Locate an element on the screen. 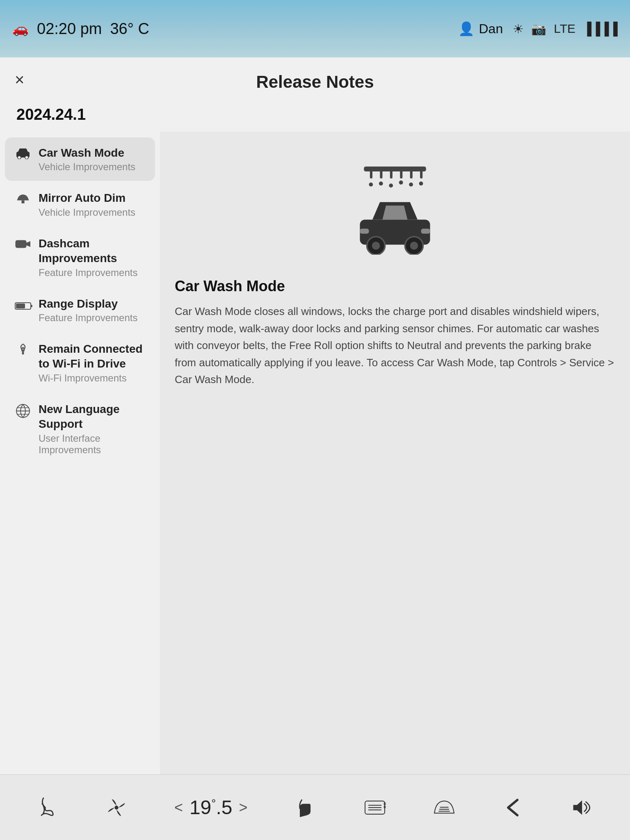 Image resolution: width=630 pixels, height=840 pixels. sidebar-item-dashcam-text: Dashcam Improvements Feature Improvement… is located at coordinates (92, 258).